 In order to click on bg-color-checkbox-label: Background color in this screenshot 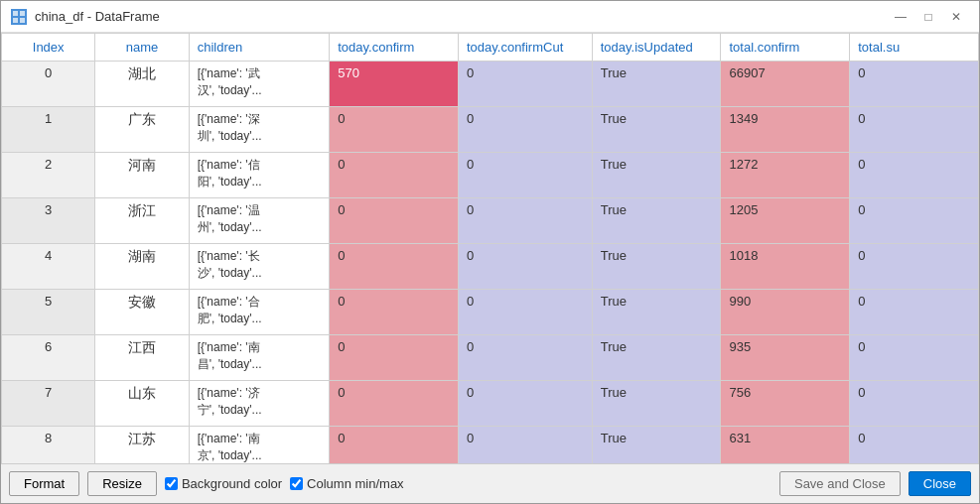, I will do `click(223, 484)`.